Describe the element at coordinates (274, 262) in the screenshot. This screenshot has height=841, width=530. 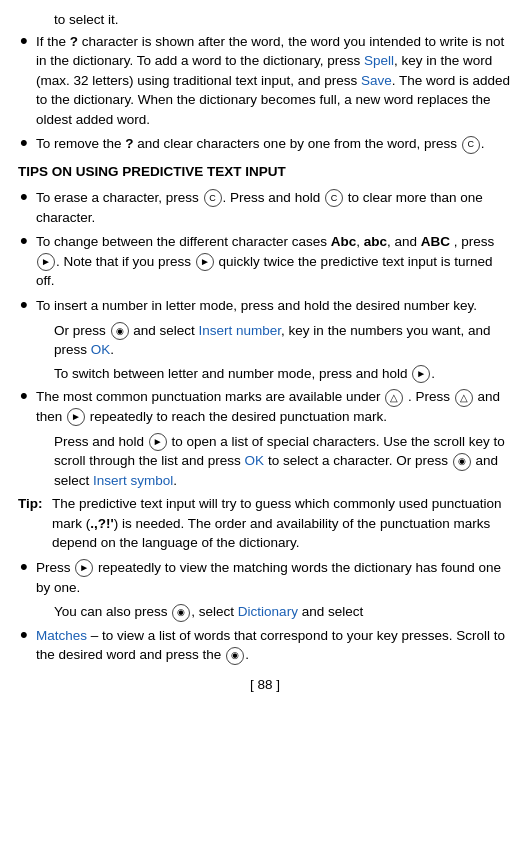
I see `bullet-case-text: To change between the different characte…` at that location.